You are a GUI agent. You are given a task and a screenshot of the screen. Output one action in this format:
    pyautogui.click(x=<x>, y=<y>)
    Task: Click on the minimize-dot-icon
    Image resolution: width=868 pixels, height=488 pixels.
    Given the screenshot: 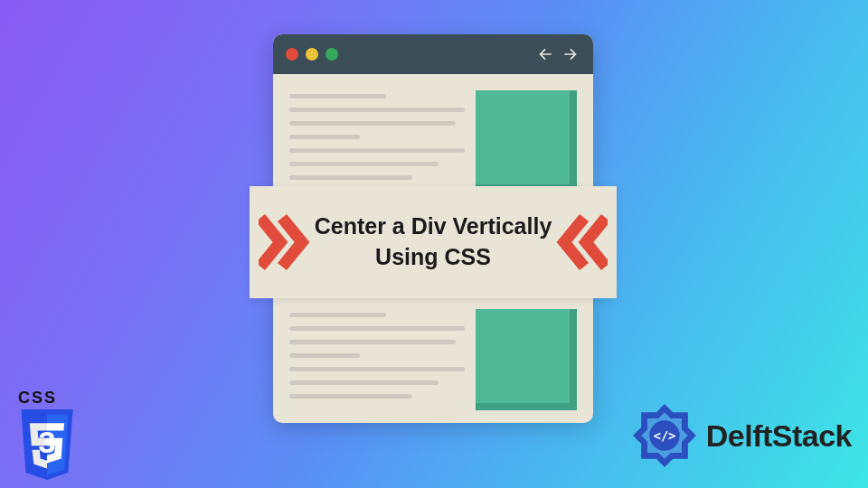 What is the action you would take?
    pyautogui.click(x=312, y=54)
    